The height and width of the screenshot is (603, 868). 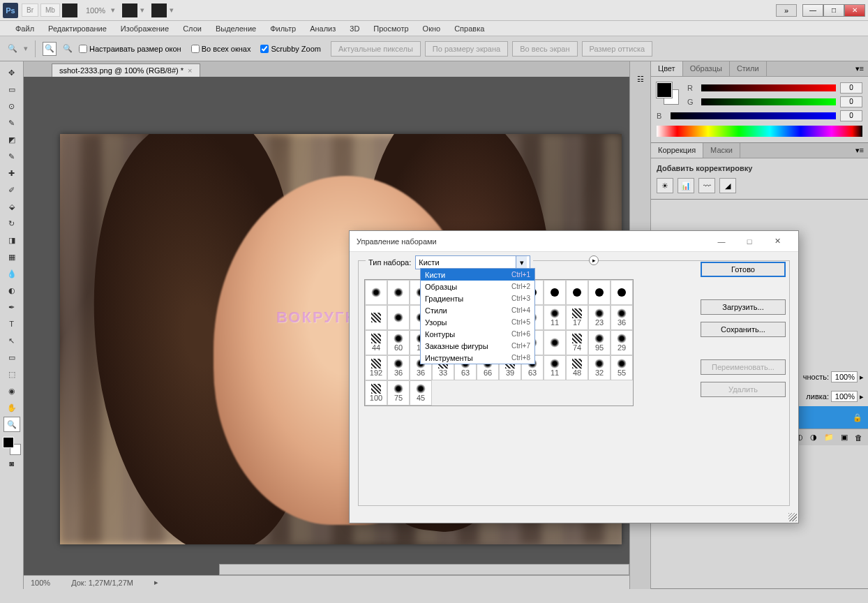 What do you see at coordinates (677, 151) in the screenshot?
I see `tab-adjustments: Коррекция` at bounding box center [677, 151].